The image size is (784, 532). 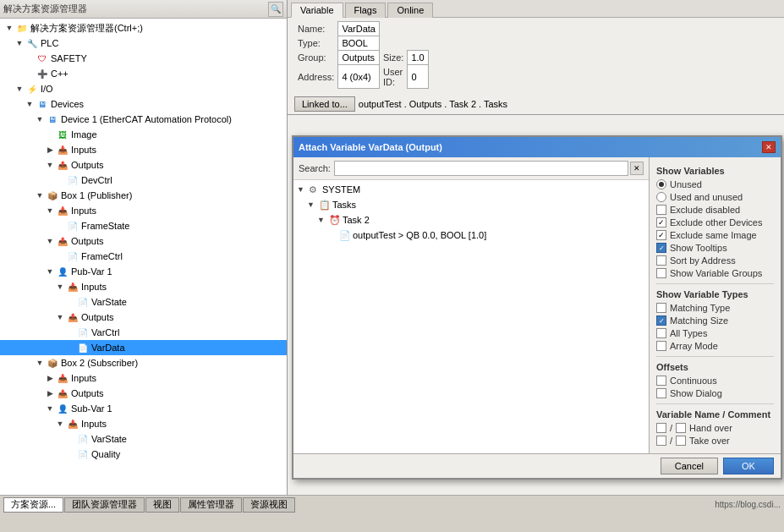 I want to click on left-tree-item: 📄DevCtrl, so click(x=144, y=180).